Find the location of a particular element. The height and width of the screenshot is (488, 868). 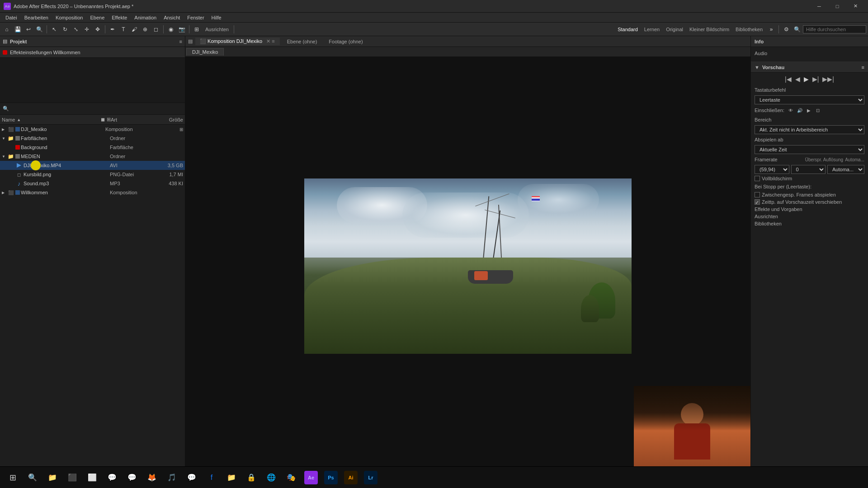

vorschau-menu: ≡ is located at coordinates (863, 67).